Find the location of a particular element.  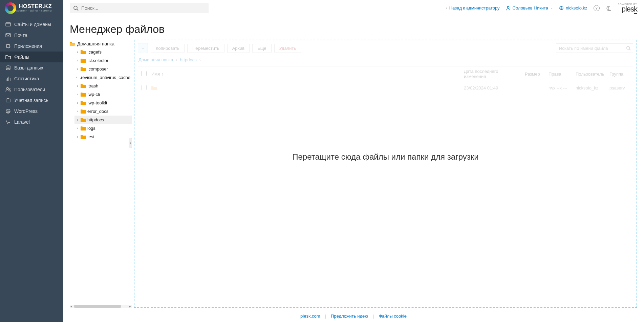

sidebar-item-label: WordPress is located at coordinates (26, 111).